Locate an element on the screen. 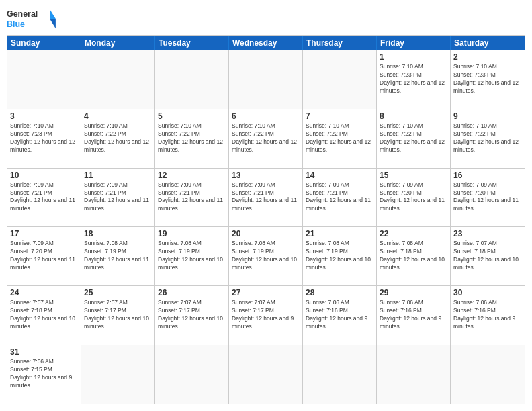  day-cell-1: 1Sunrise: 7:10 AMSunset: 7:23 PMDaylight… is located at coordinates (414, 79).